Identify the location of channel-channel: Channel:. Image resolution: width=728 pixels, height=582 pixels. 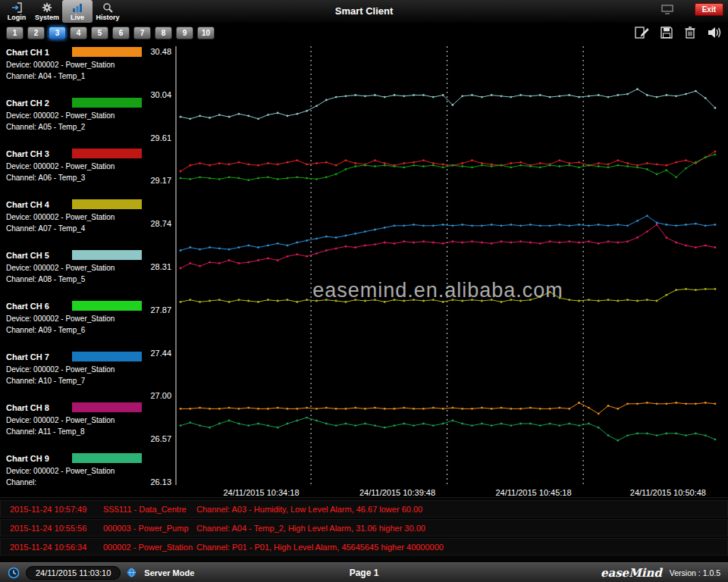
(77, 482).